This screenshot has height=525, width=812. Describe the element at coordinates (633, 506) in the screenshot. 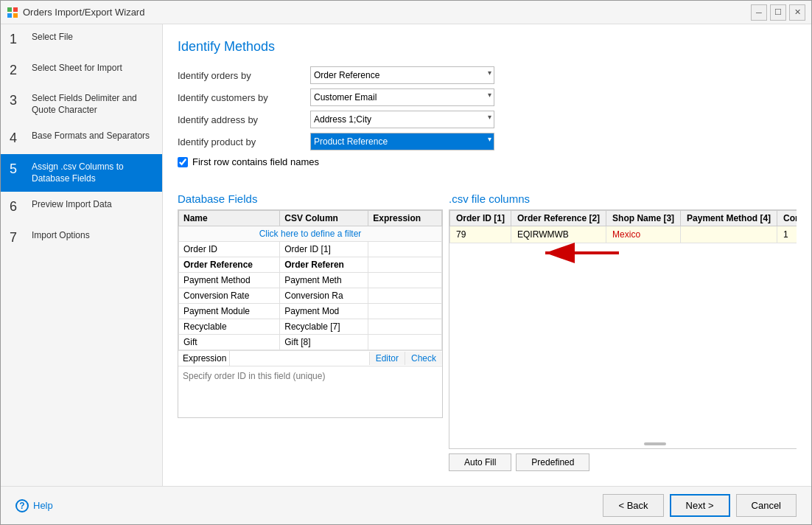

I see `back-button: < Back` at that location.